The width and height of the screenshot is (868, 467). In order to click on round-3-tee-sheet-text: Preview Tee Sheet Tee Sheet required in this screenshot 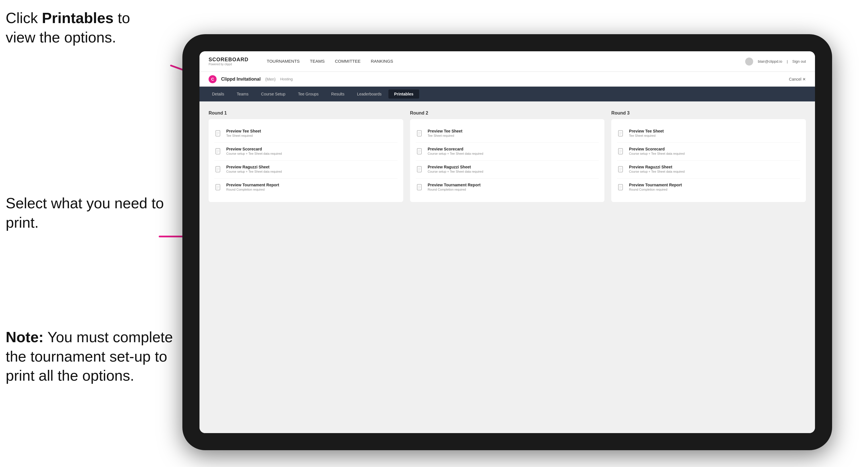, I will do `click(646, 133)`.